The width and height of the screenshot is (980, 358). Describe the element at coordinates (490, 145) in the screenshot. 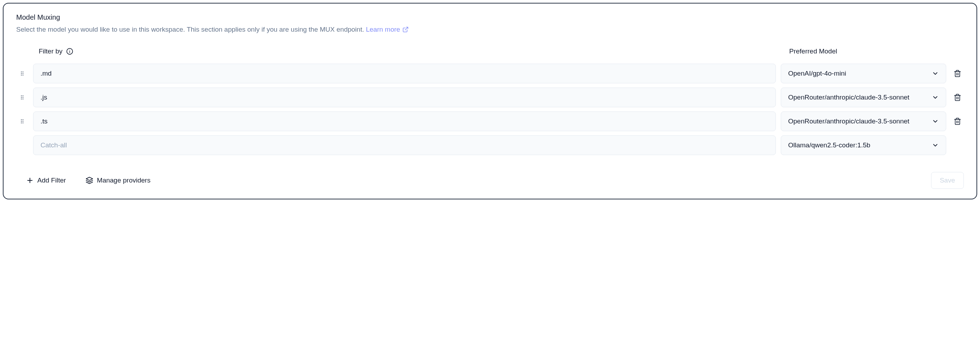

I see `filter-row-catchall: Ollama/qwen2.5-coder:1.5b` at that location.